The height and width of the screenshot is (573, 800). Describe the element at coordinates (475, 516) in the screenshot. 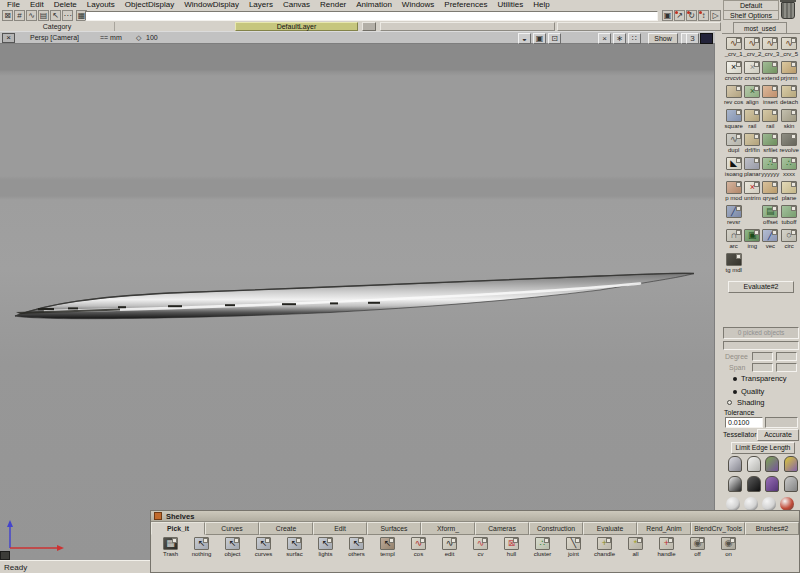

I see `shelves-titlebar: Shelves` at that location.